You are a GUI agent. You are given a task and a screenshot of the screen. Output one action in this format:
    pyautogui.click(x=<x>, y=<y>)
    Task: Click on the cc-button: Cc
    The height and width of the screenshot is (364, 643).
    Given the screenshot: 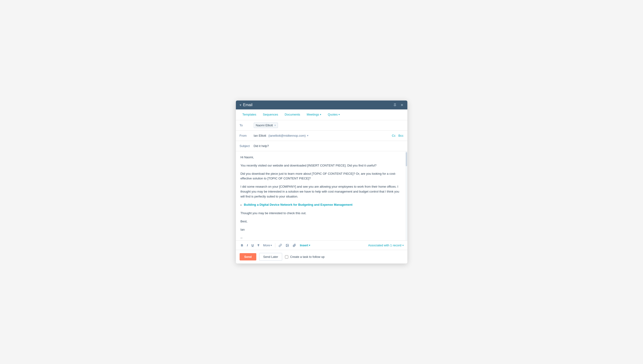 What is the action you would take?
    pyautogui.click(x=394, y=136)
    